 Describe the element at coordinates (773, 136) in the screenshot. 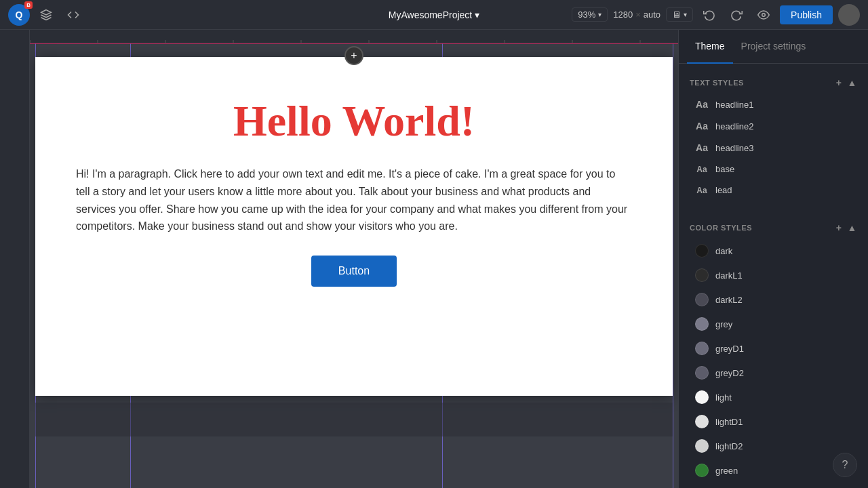

I see `text-styles-section: TEXT STYLES + ▲ Aa headline1 Aa headline…` at that location.